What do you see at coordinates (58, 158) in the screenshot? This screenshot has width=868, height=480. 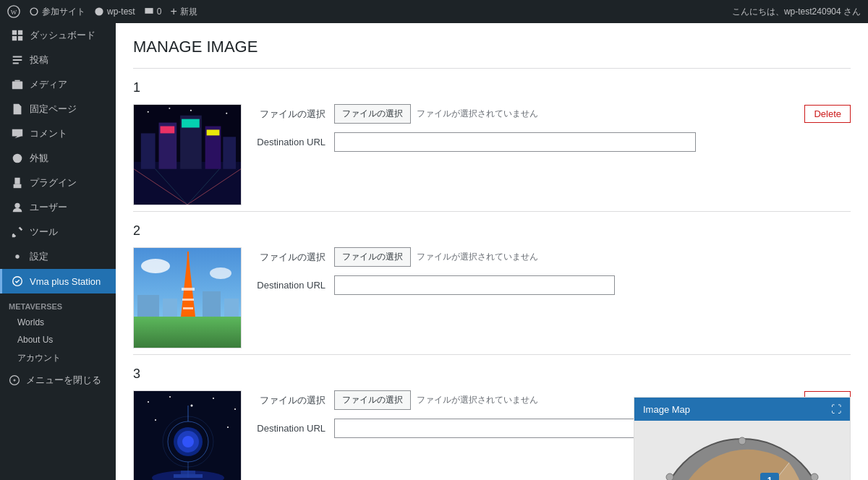 I see `sidebar-menu: ダッシュボード 投稿 メディア 固定ページ コメント 外観 プラグイン ユーザ` at bounding box center [58, 158].